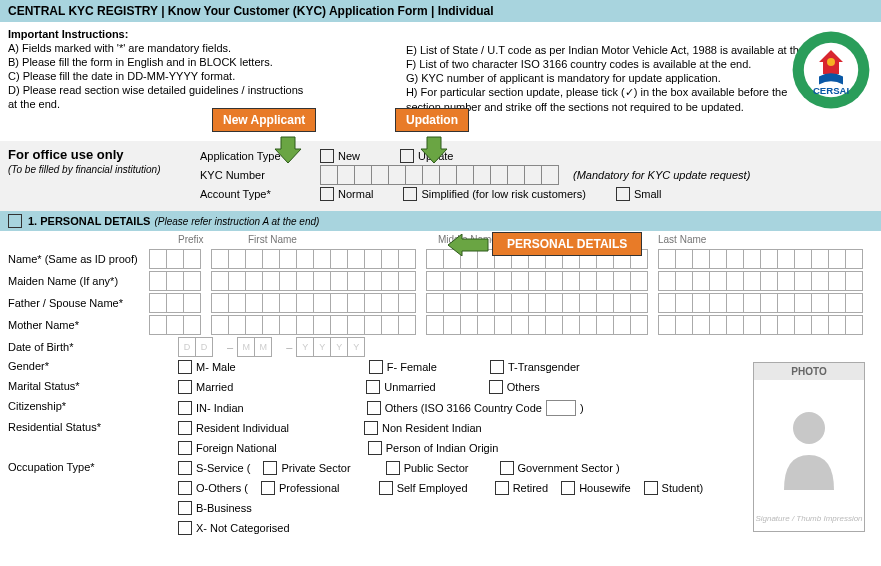 The width and height of the screenshot is (881, 566). What do you see at coordinates (511, 325) in the screenshot?
I see `mother-input` at bounding box center [511, 325].